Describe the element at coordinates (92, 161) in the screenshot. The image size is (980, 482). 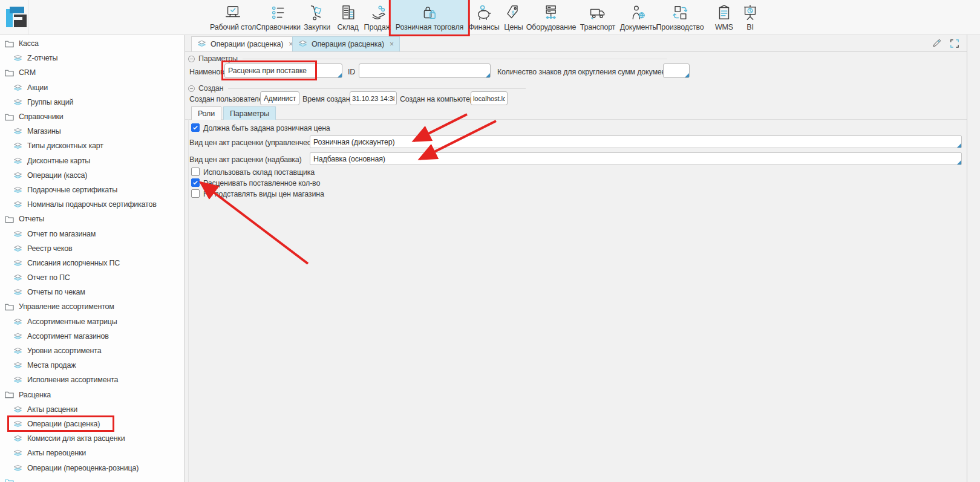
I see `sidebar-item-diskontnye-karty: Дисконтные карты` at that location.